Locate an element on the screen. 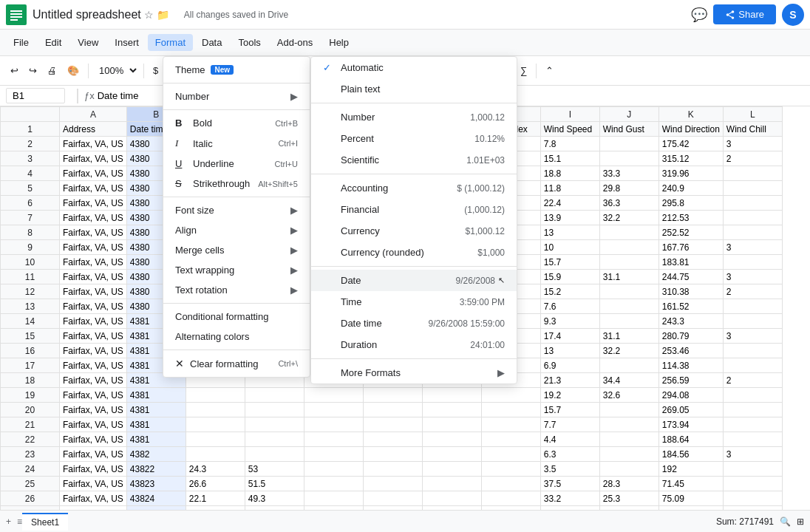 The height and width of the screenshot is (532, 810). cell-I-11: 15.9 is located at coordinates (570, 277).